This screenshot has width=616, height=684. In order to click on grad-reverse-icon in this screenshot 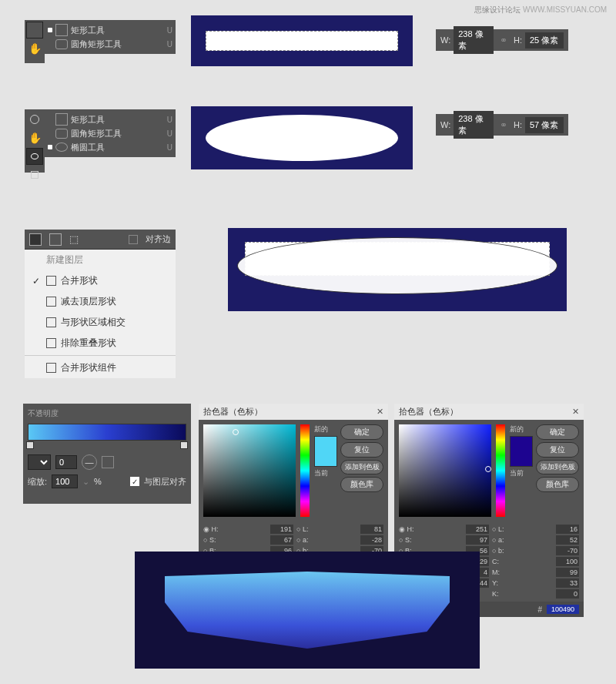, I will do `click(108, 462)`.